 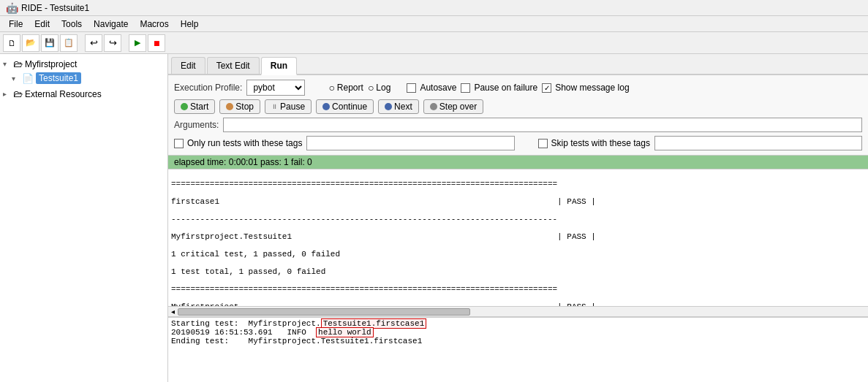 I want to click on toolbar-undo: ↩, so click(x=94, y=43).